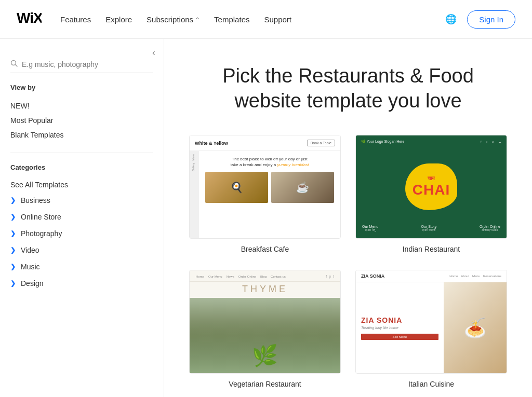 The height and width of the screenshot is (397, 532). I want to click on category-item-music: ❯ Music, so click(82, 267).